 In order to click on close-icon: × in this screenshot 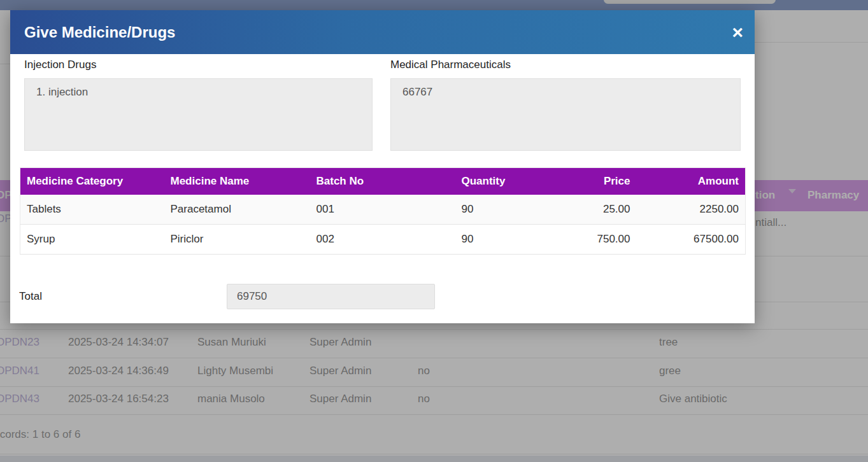, I will do `click(737, 32)`.